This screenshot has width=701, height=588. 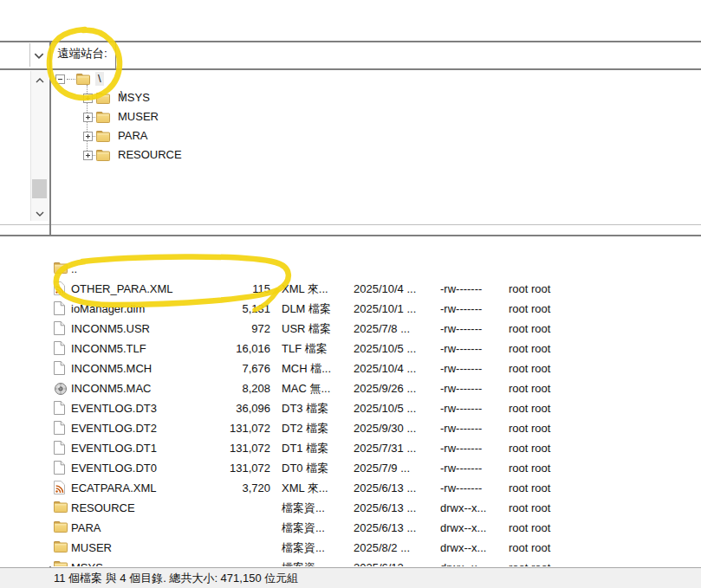 I want to click on file-size: 115, so click(x=238, y=289).